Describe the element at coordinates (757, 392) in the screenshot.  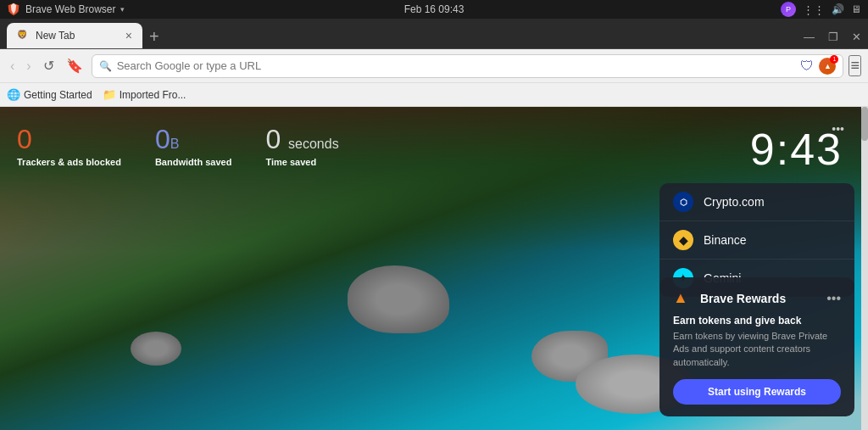
I see `start-rewards-button: Start using Rewards` at that location.